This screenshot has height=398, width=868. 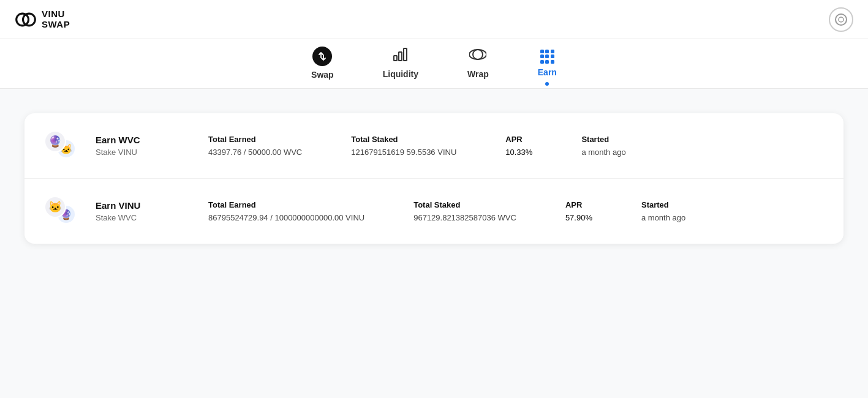 I want to click on nav-label-wrap: Wrap, so click(x=478, y=74).